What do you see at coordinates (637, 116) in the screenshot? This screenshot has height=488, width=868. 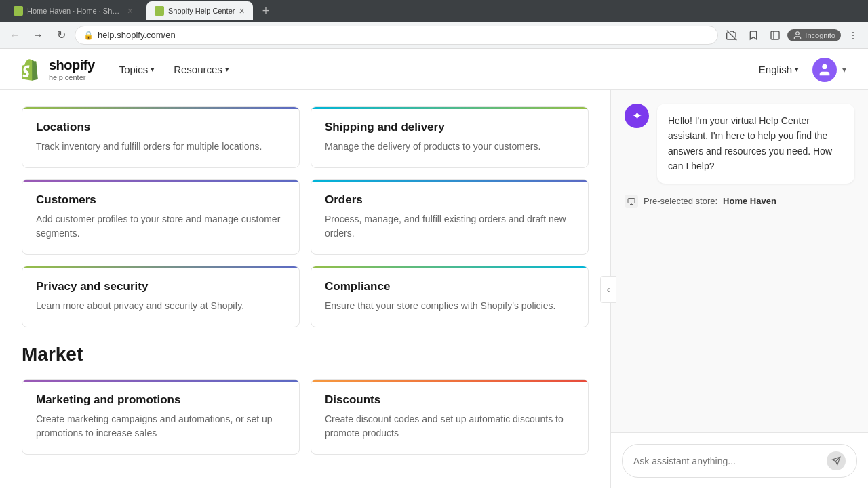 I see `chat-avatar: ✦` at bounding box center [637, 116].